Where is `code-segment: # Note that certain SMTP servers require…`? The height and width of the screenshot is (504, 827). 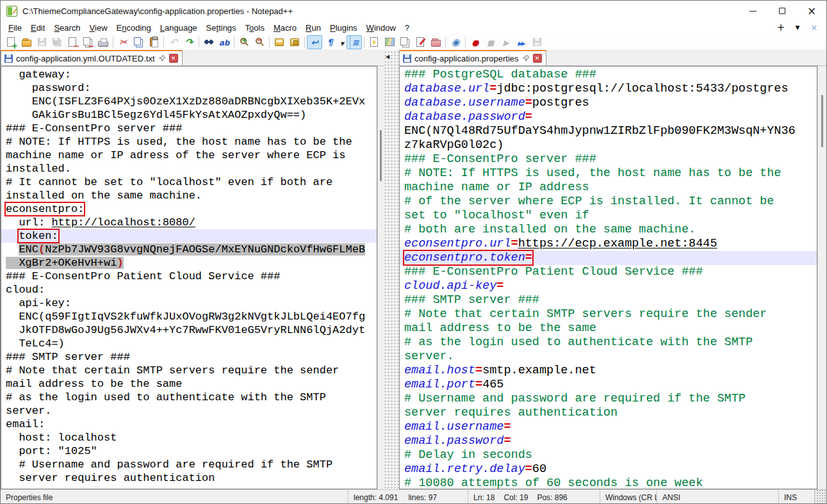 code-segment: # Note that certain SMTP servers require… is located at coordinates (585, 314).